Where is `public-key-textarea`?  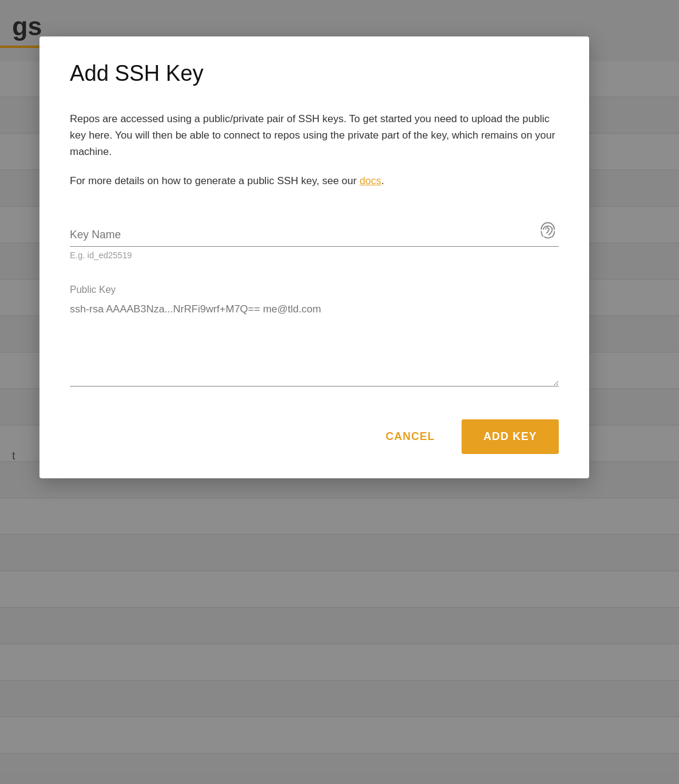 public-key-textarea is located at coordinates (315, 344).